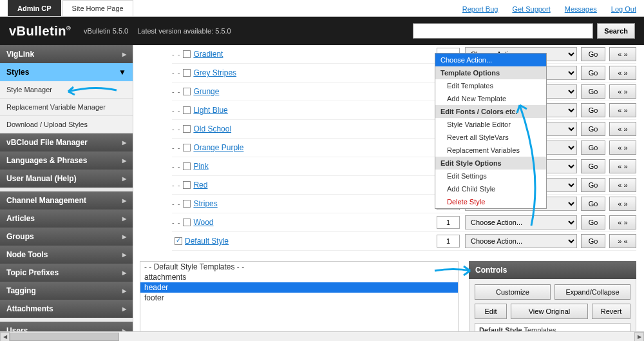 This screenshot has height=341, width=644. Describe the element at coordinates (208, 54) in the screenshot. I see `style-link: Gradient` at that location.